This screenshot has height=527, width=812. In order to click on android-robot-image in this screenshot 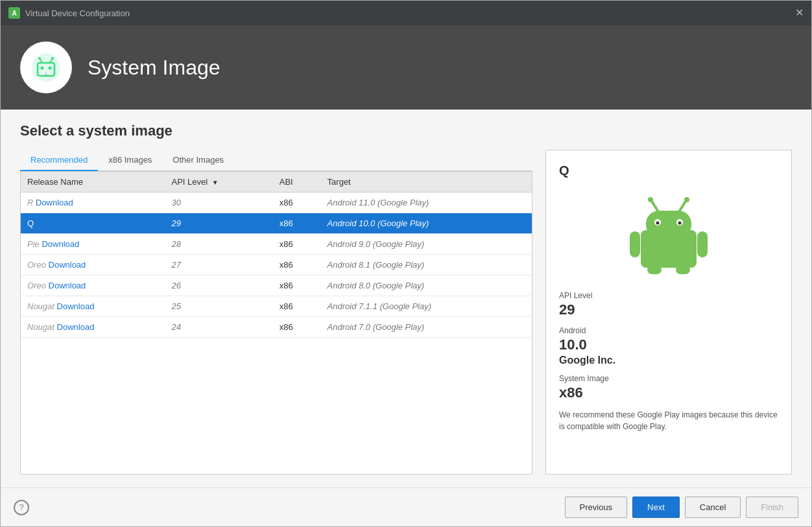, I will do `click(669, 235)`.